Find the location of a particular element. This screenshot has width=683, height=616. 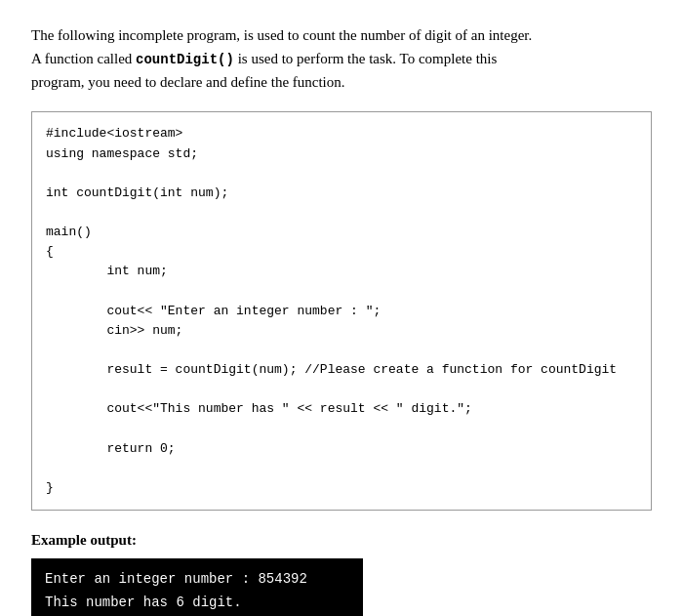

description-line1: The following incomplete program, is use… is located at coordinates (281, 35).